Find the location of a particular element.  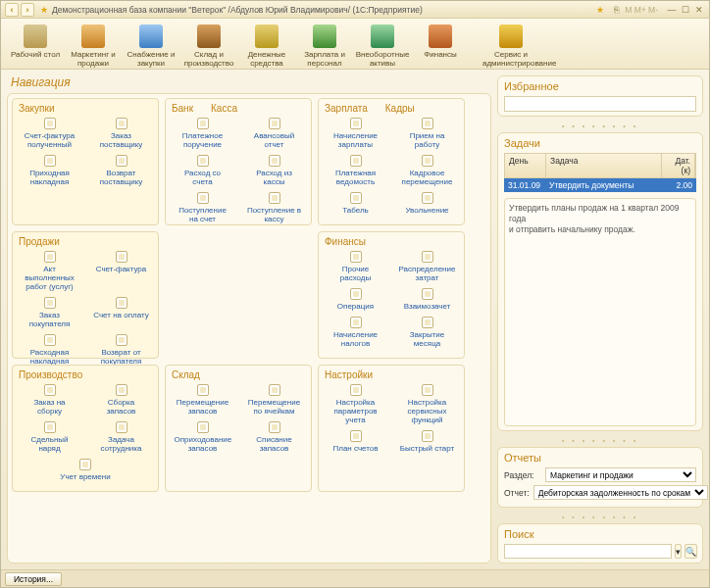

item-platezhnoe-poruchenie: Платежное поручение is located at coordinates (203, 133).